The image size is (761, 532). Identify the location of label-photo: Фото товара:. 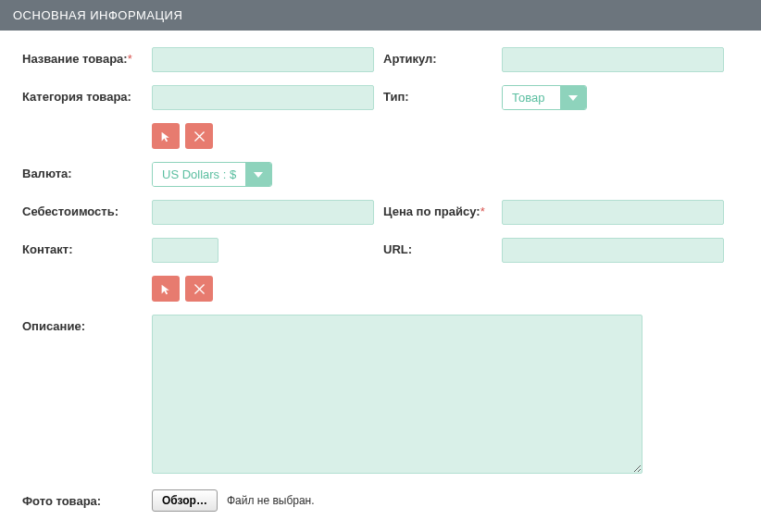
(87, 499).